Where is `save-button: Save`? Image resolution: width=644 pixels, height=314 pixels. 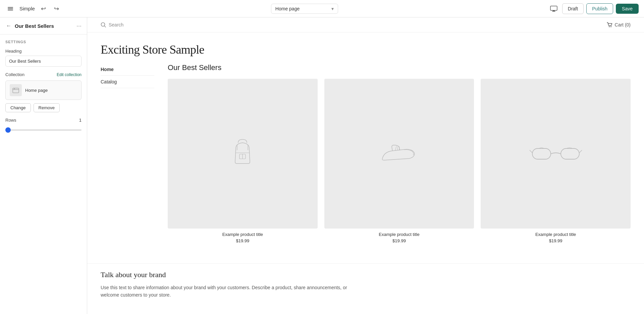 save-button: Save is located at coordinates (627, 9).